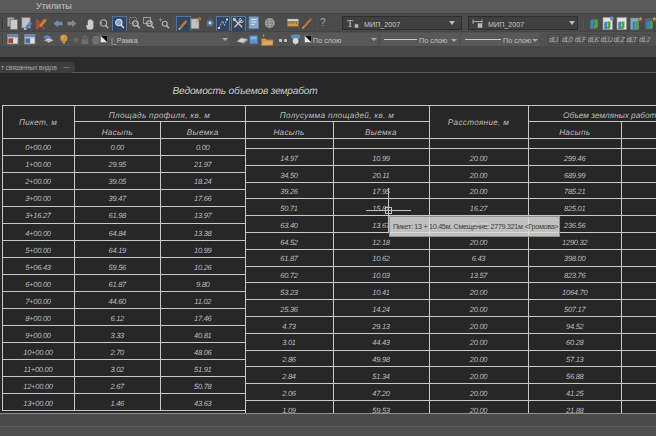 This screenshot has width=656, height=436. I want to click on svg-text: 1064.70, so click(575, 292).